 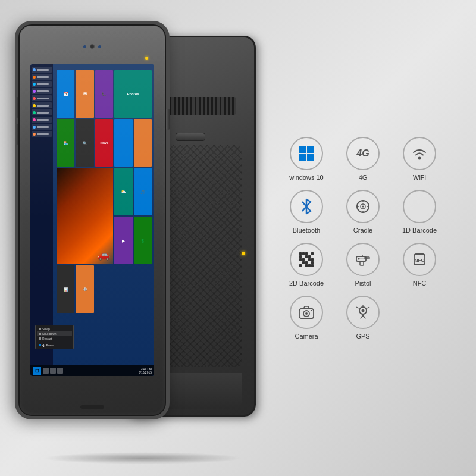 What do you see at coordinates (363, 177) in the screenshot?
I see `4g-label: 4G` at bounding box center [363, 177].